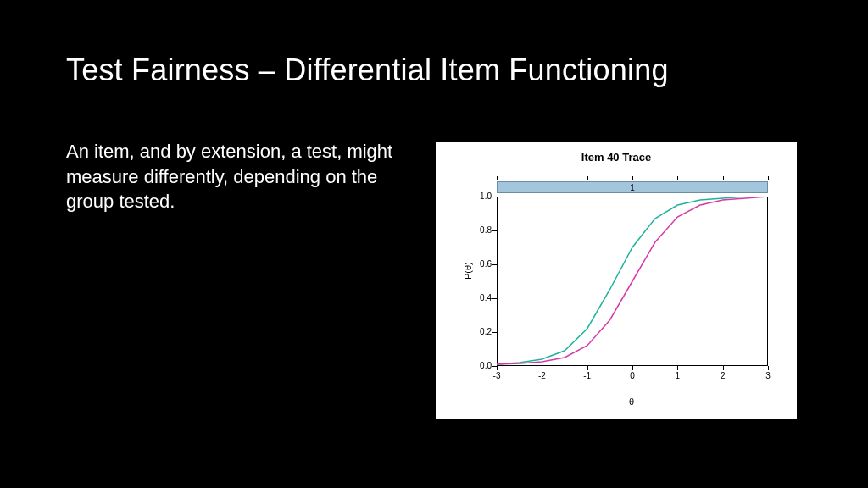  Describe the element at coordinates (632, 187) in the screenshot. I see `chart-legend-band: 1` at that location.